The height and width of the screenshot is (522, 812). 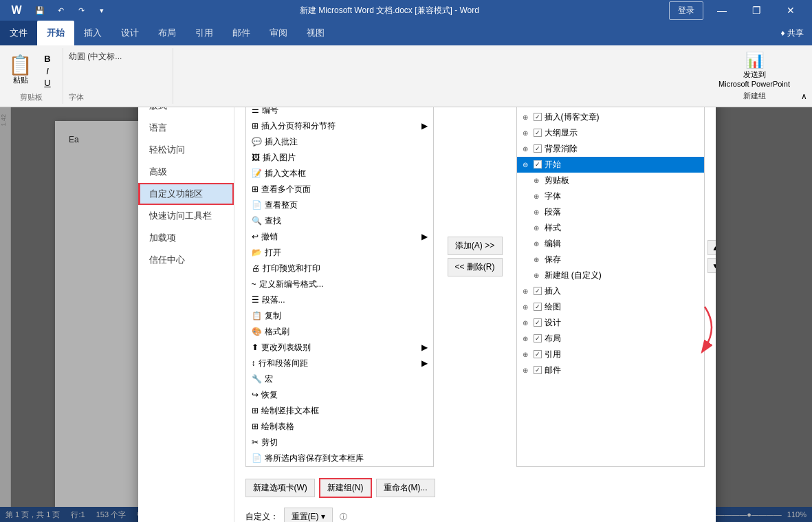 What do you see at coordinates (340, 221) in the screenshot?
I see `cmd-find: 🔍 查找` at bounding box center [340, 221].